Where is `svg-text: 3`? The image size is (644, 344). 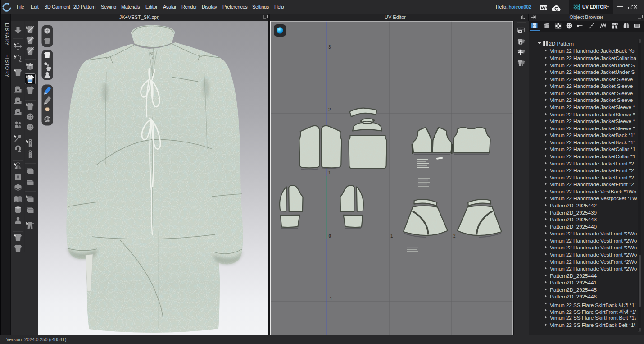 svg-text: 3 is located at coordinates (330, 47).